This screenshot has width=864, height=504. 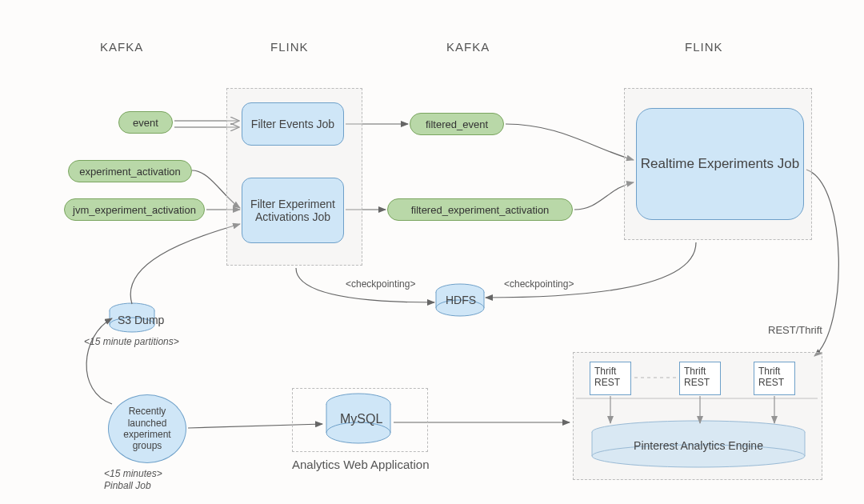 What do you see at coordinates (360, 464) in the screenshot?
I see `anno-analytics-app: Analytics Web Application` at bounding box center [360, 464].